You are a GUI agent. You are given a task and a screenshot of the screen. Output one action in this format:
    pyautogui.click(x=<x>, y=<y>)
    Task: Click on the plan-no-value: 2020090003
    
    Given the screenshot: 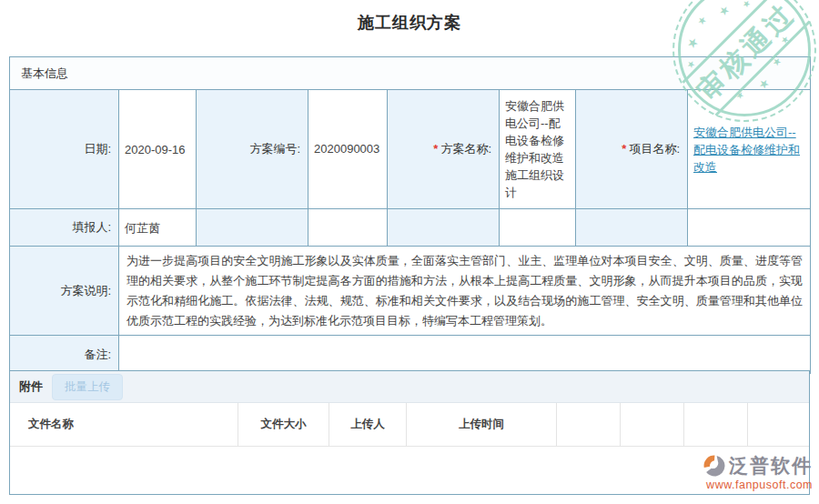 What is the action you would take?
    pyautogui.click(x=348, y=149)
    